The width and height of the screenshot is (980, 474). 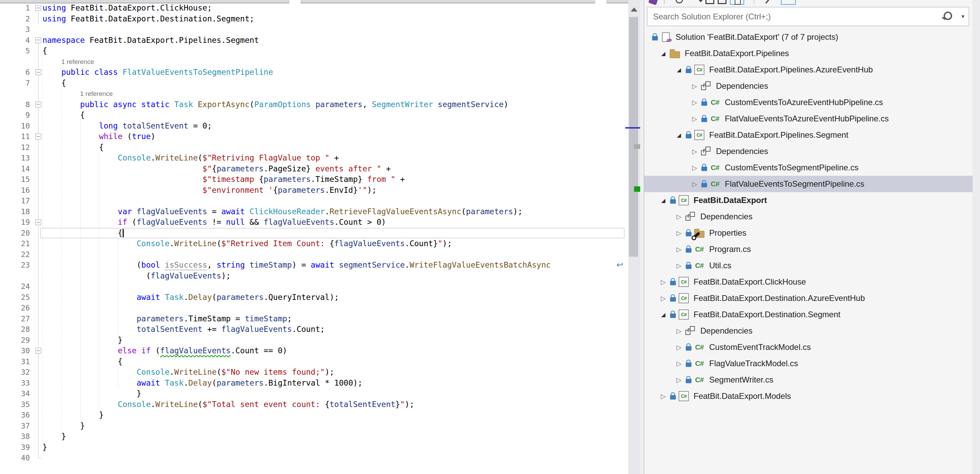 I want to click on explorer-scroll-strip, so click(x=976, y=237).